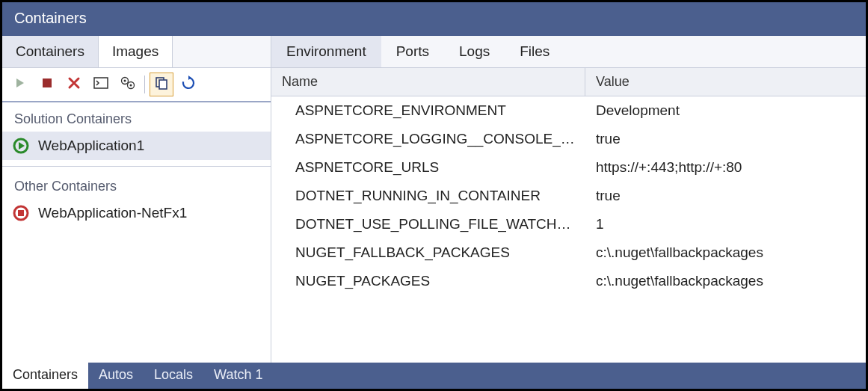  What do you see at coordinates (161, 85) in the screenshot?
I see `copy-icon` at bounding box center [161, 85].